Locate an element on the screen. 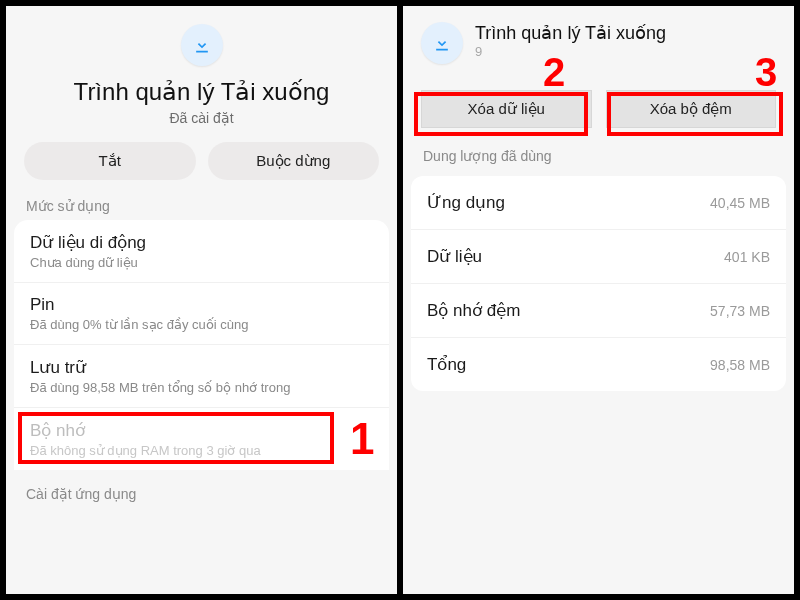 This screenshot has width=800, height=600. installed-label: Đã cài đặt is located at coordinates (202, 118).